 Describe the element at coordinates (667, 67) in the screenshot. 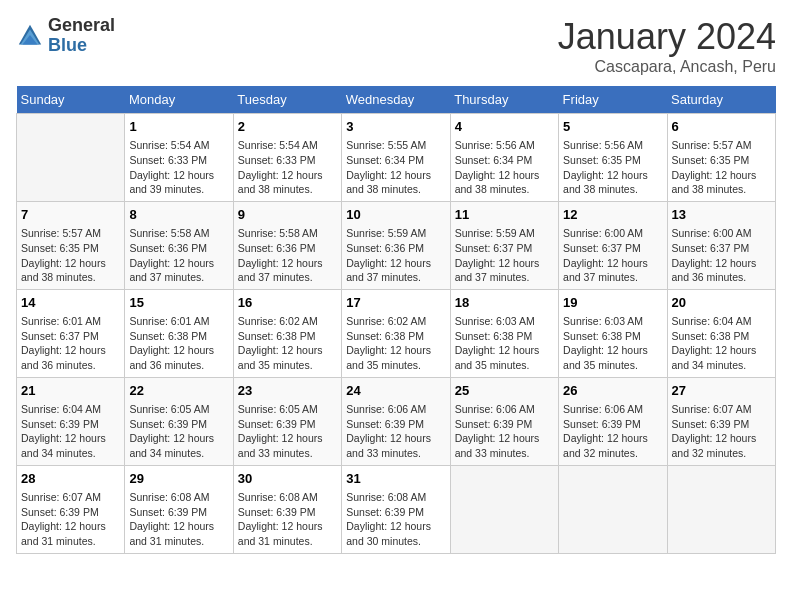

I see `location-subtitle: Cascapara, Ancash, Peru` at that location.